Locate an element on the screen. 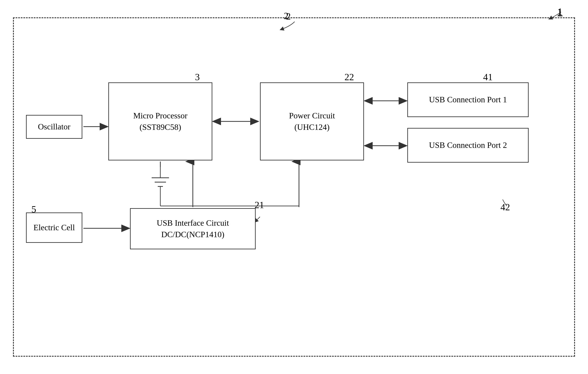  micro-processor-box: Micro Processor (SST89C58) is located at coordinates (160, 121).